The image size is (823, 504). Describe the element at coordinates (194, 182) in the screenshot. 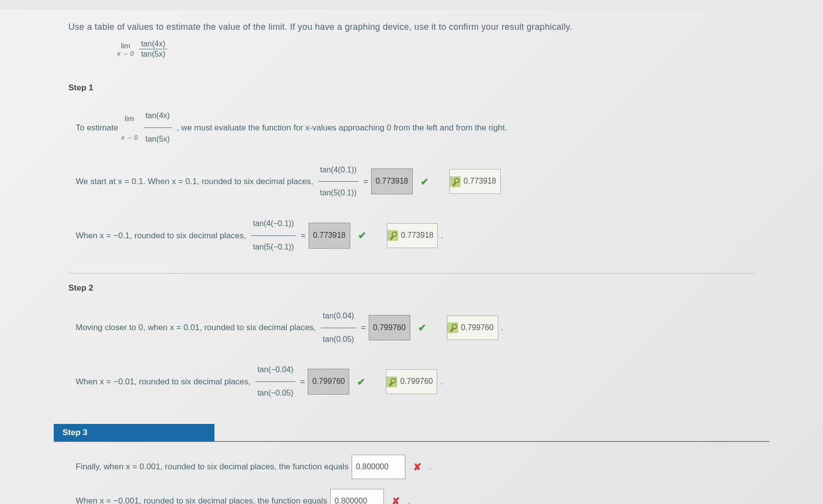

I see `step1-line-a: We start at x = 0.1. When x = 0.1, round…` at that location.